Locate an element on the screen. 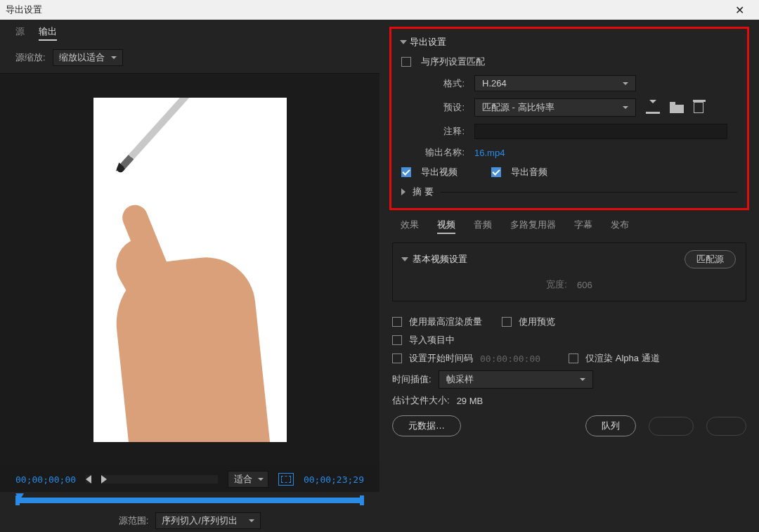 Image resolution: width=759 pixels, height=532 pixels. prev-frame-icon is located at coordinates (89, 479).